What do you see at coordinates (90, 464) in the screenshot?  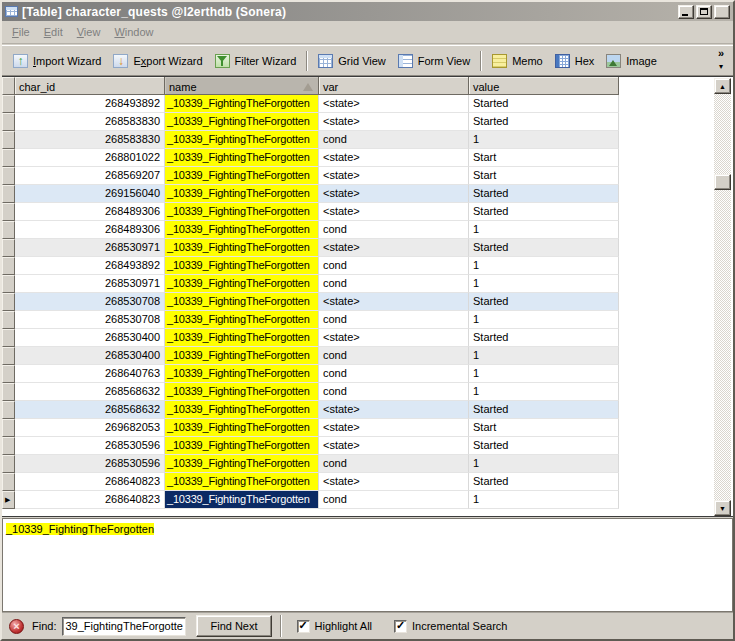 I see `cell-char-id: 268530596` at bounding box center [90, 464].